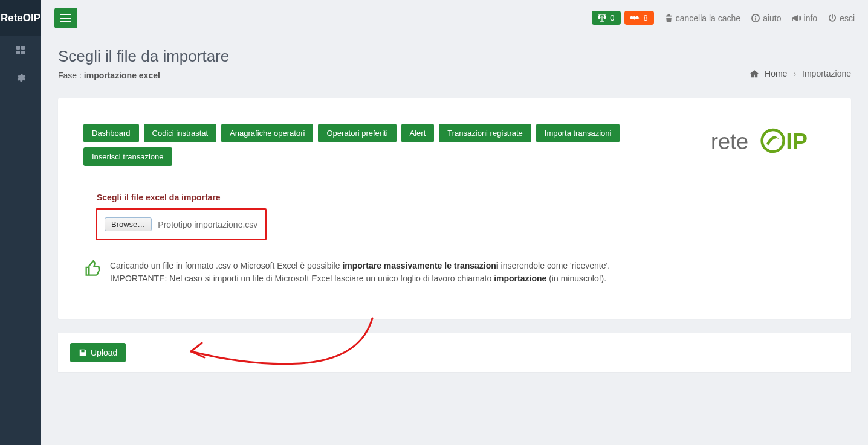  Describe the element at coordinates (455, 353) in the screenshot. I see `upload-panel: Upload` at that location.